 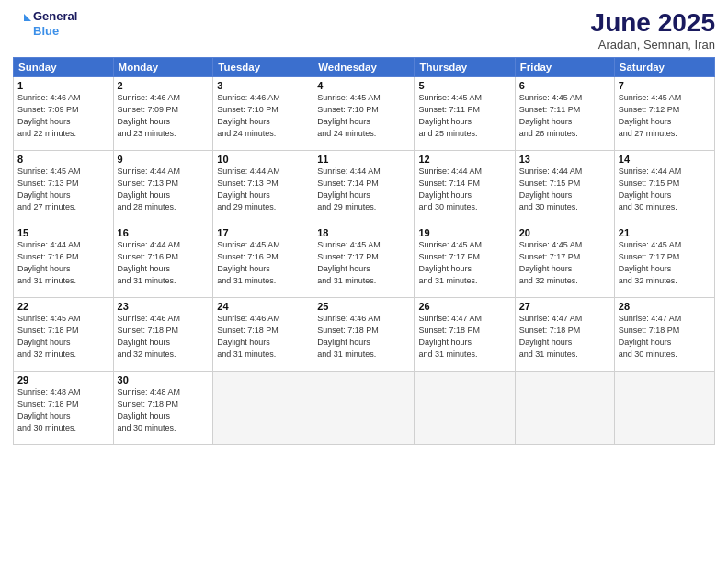 I want to click on logo-svg, so click(x=22, y=24).